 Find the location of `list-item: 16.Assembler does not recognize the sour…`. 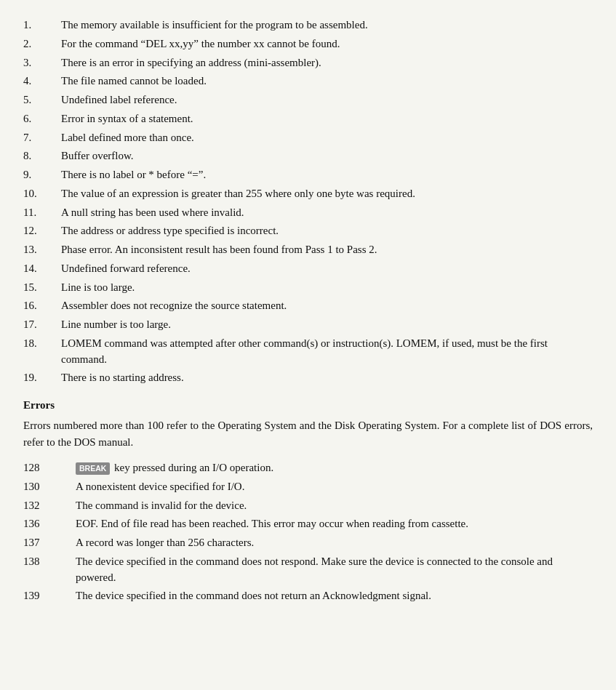

list-item: 16.Assembler does not recognize the sour… is located at coordinates (308, 306).